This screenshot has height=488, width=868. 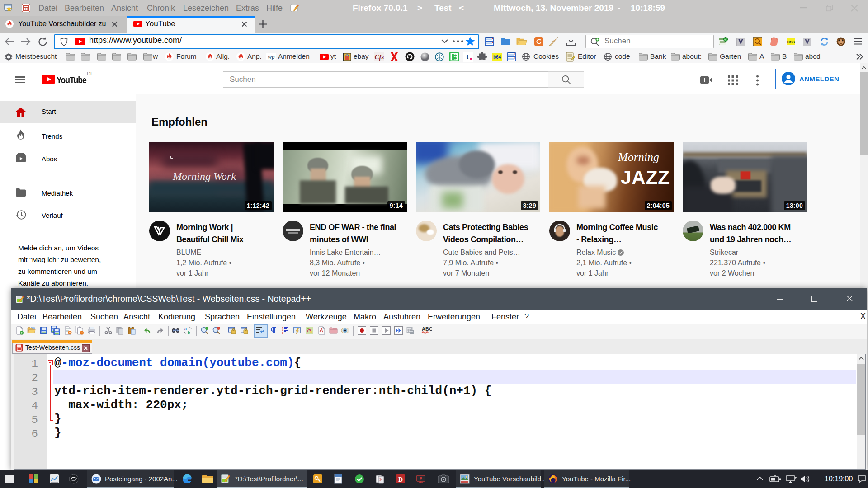 I want to click on svg-text: ABC, so click(x=427, y=329).